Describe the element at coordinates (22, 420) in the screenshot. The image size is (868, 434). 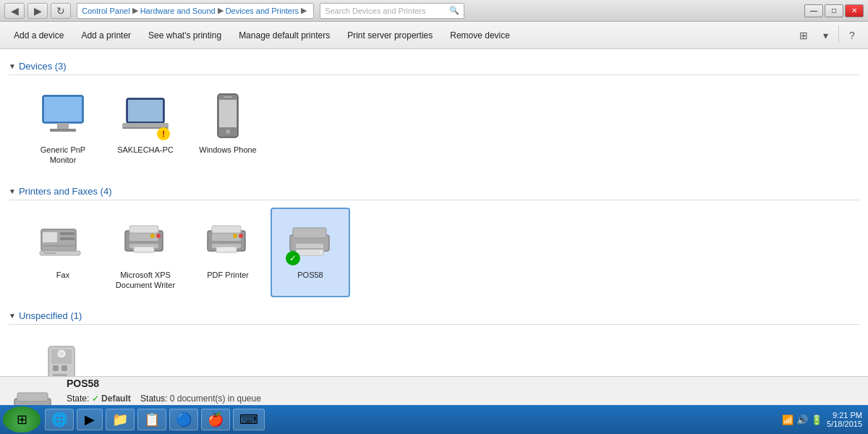
I see `windows-logo-icon: ⊞` at that location.